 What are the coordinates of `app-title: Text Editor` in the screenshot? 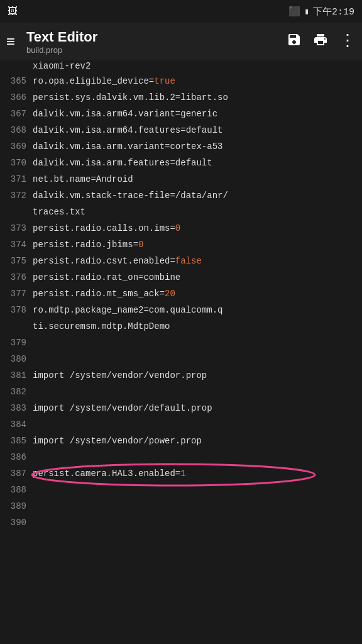 It's located at (153, 37).